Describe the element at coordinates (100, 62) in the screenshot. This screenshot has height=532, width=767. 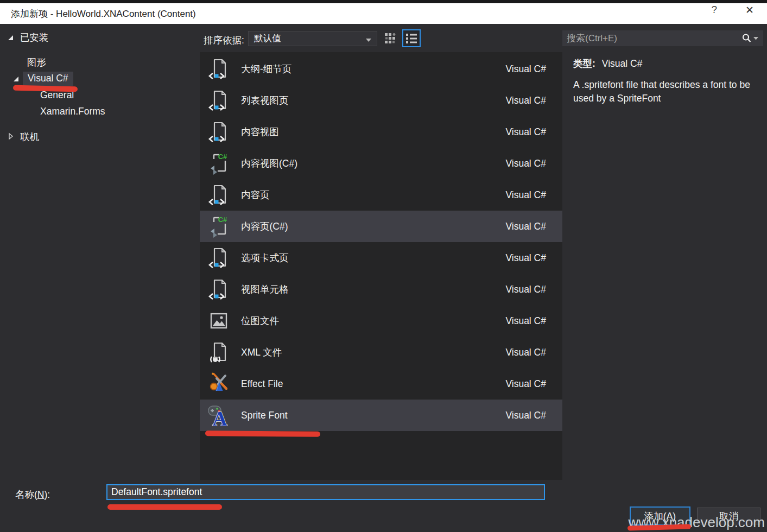
I see `sidebar-item-graphics: 图形` at that location.